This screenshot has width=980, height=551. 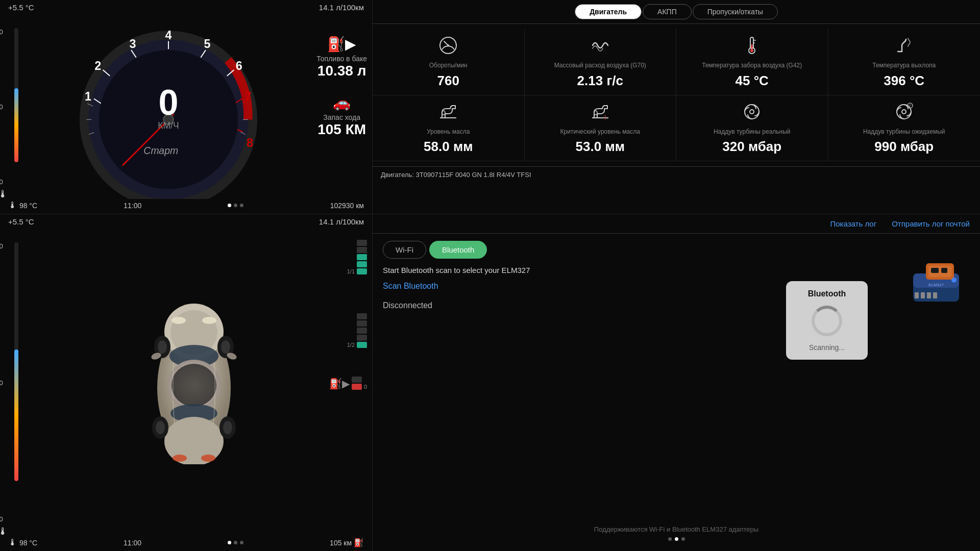 I want to click on oil-crit-icon: !, so click(x=600, y=114).